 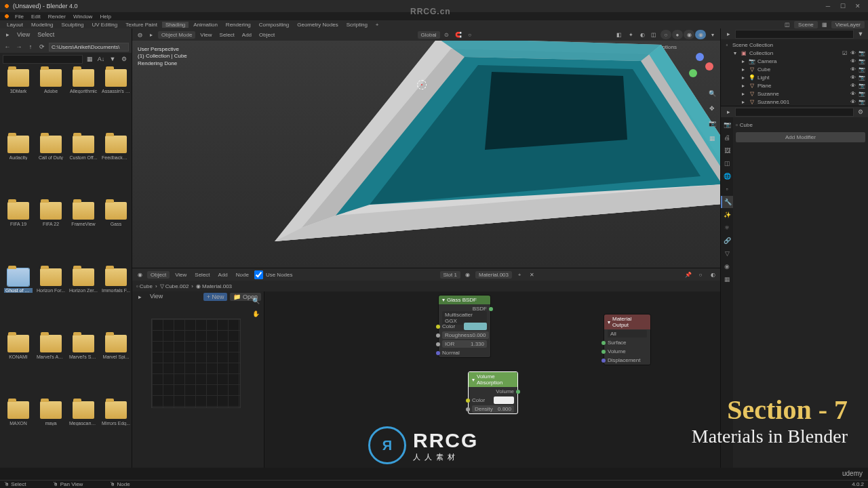 What do you see at coordinates (429, 35) in the screenshot?
I see `orientation-dropdown: Global` at bounding box center [429, 35].